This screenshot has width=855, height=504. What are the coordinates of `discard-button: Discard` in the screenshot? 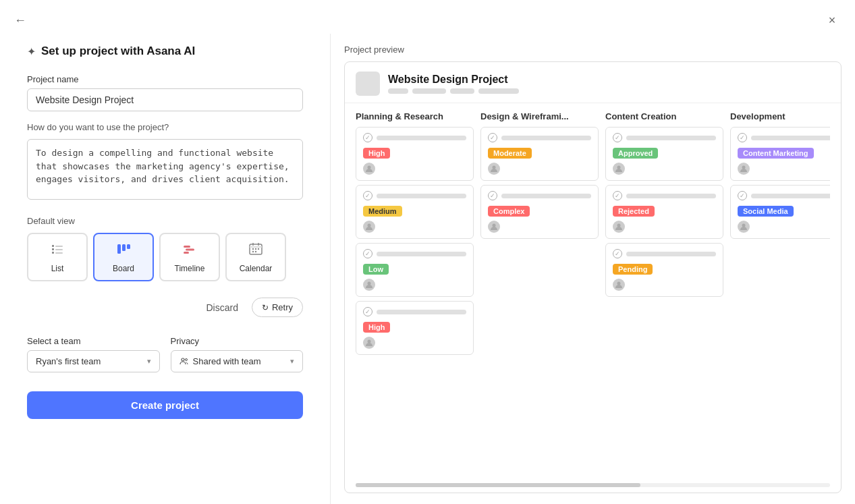 It's located at (221, 308).